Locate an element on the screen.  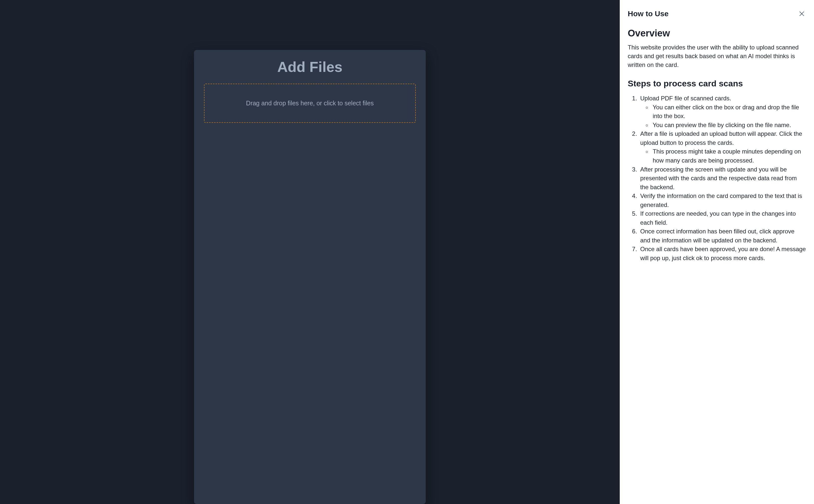
upload-title: Add Files is located at coordinates (310, 67).